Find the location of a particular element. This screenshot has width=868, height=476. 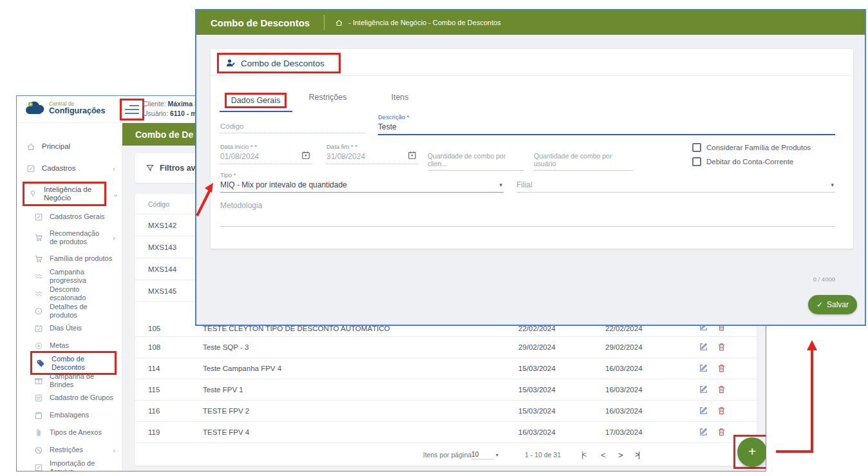

groups-icon is located at coordinates (39, 398).